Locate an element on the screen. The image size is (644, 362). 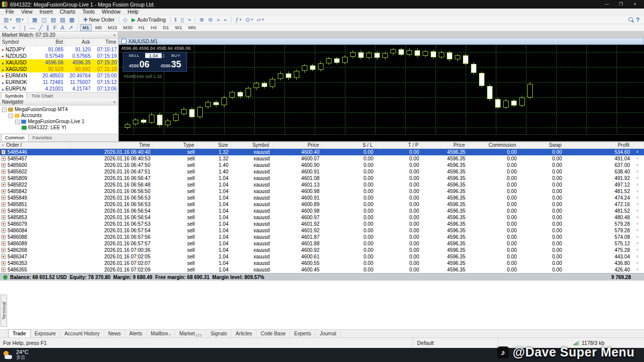
zoom-in-button: ⊕ is located at coordinates (201, 20).